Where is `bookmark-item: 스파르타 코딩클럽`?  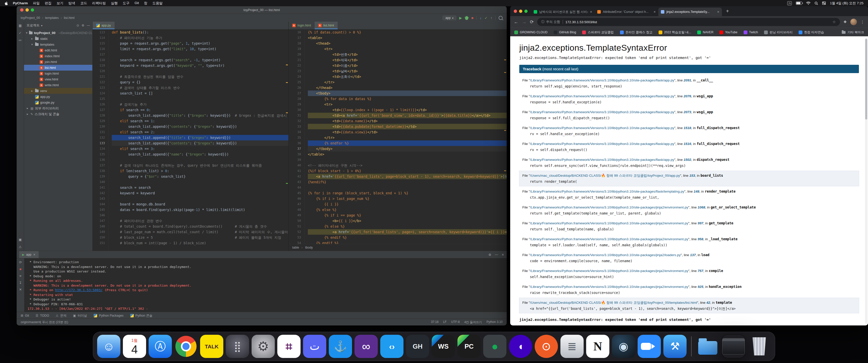 bookmark-item: 스파르타 코딩클럽 is located at coordinates (598, 32).